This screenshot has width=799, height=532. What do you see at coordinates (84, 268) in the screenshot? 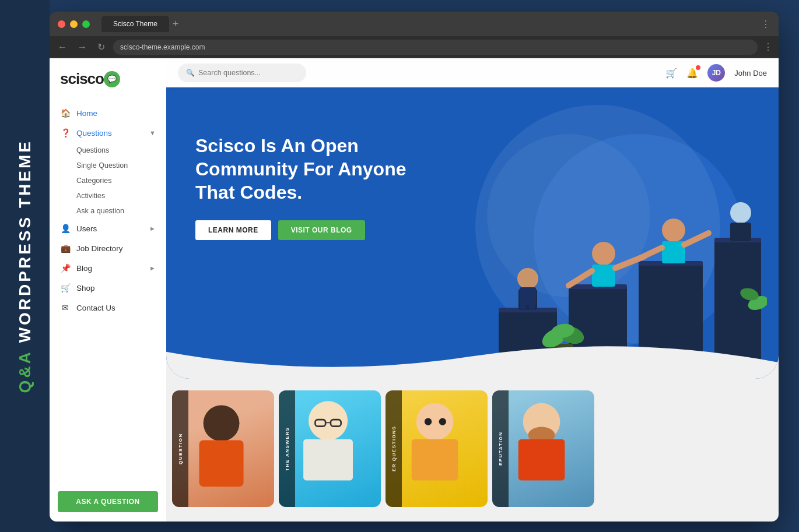
I see `sidebar-item-blog-label: Blog` at bounding box center [84, 268].